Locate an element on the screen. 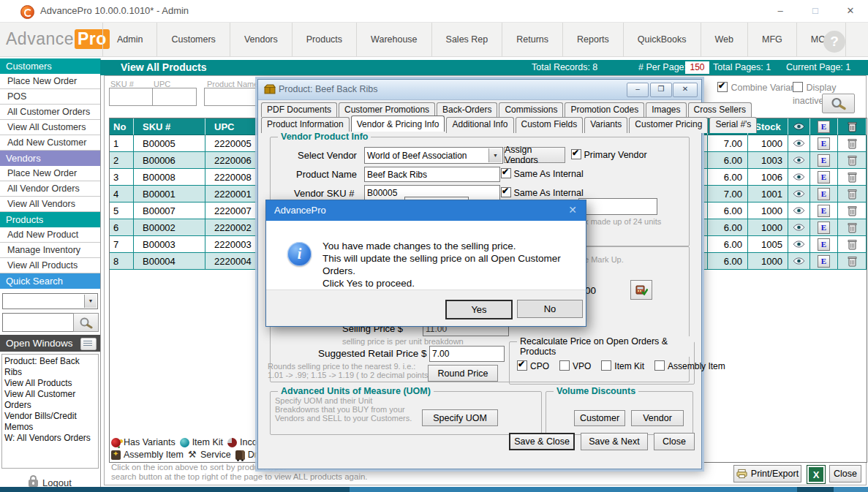 The image size is (868, 492). save-close-button: Save & Close is located at coordinates (542, 442).